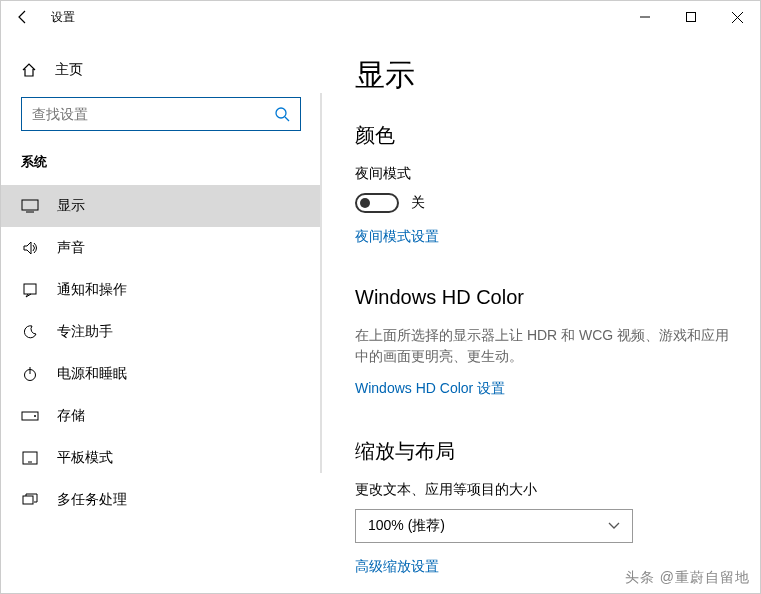 Image resolution: width=761 pixels, height=594 pixels. What do you see at coordinates (161, 500) in the screenshot?
I see `sidebar-item-multitask: 多任务处理` at bounding box center [161, 500].